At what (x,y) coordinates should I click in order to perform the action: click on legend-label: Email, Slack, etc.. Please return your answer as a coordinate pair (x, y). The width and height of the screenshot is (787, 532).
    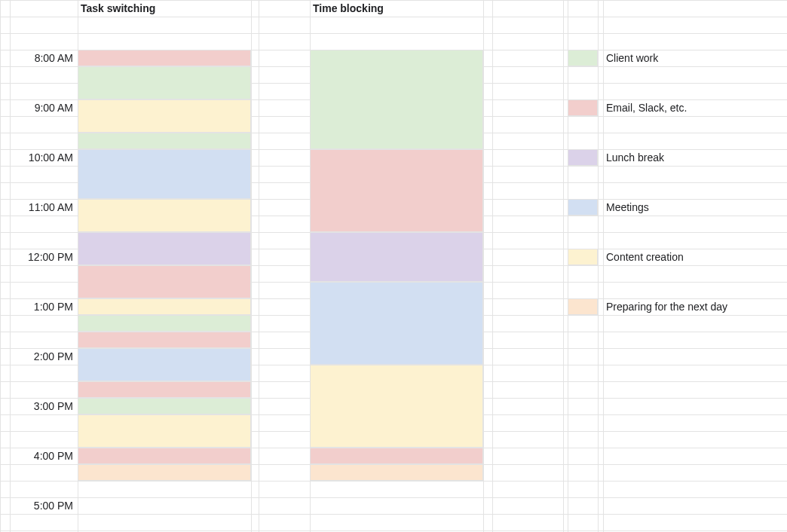
    Looking at the image, I should click on (647, 108).